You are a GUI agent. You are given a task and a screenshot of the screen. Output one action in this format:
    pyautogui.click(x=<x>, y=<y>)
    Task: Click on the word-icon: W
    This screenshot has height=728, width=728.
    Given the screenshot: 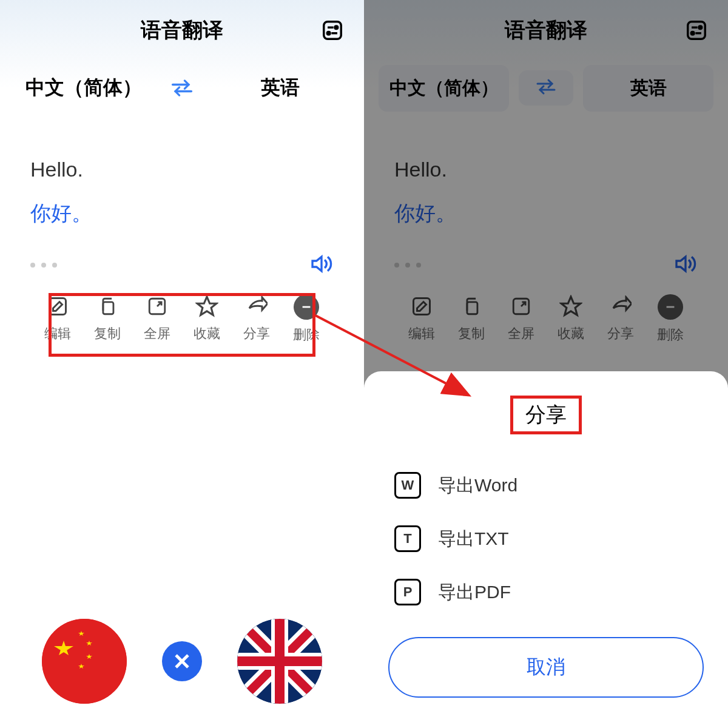 What is the action you would take?
    pyautogui.click(x=408, y=485)
    